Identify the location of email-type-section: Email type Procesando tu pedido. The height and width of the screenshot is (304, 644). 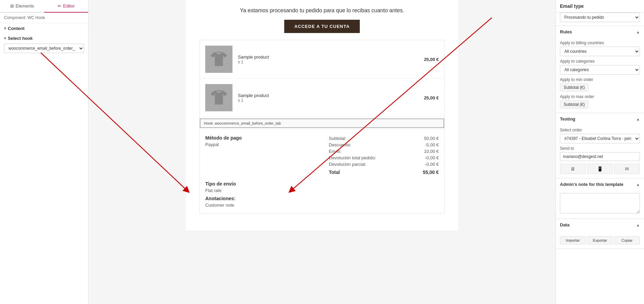
(600, 13).